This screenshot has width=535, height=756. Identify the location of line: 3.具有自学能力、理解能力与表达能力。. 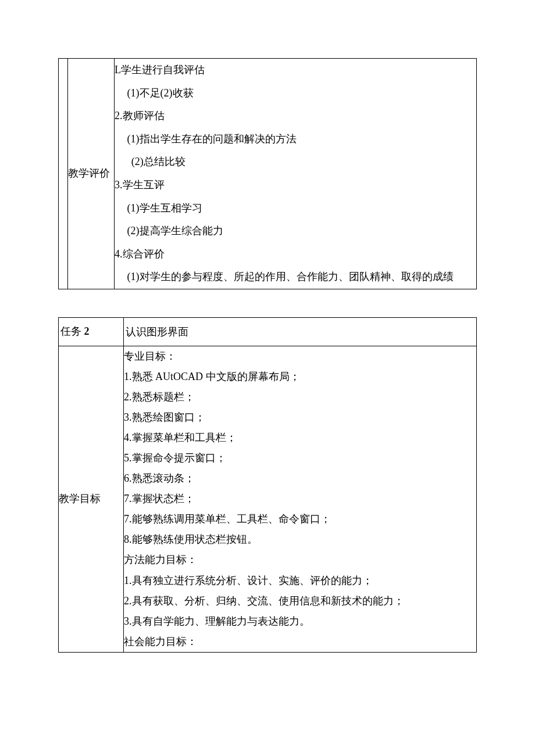
(300, 622).